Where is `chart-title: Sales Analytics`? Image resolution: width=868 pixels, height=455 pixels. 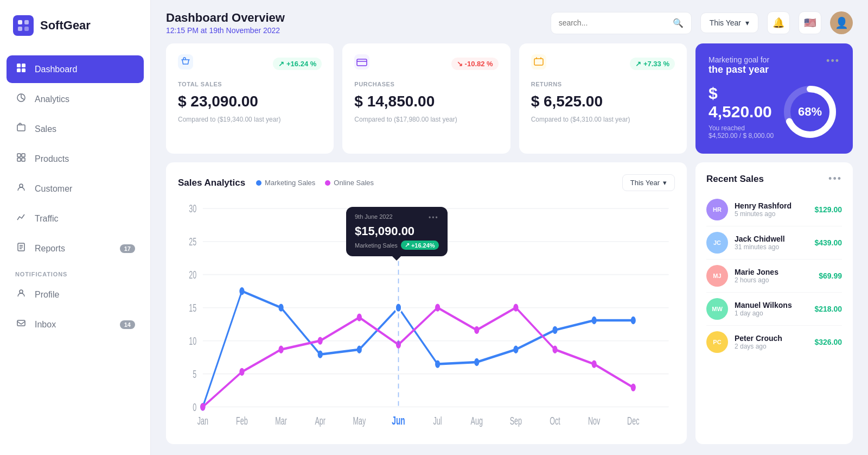 chart-title: Sales Analytics is located at coordinates (212, 183).